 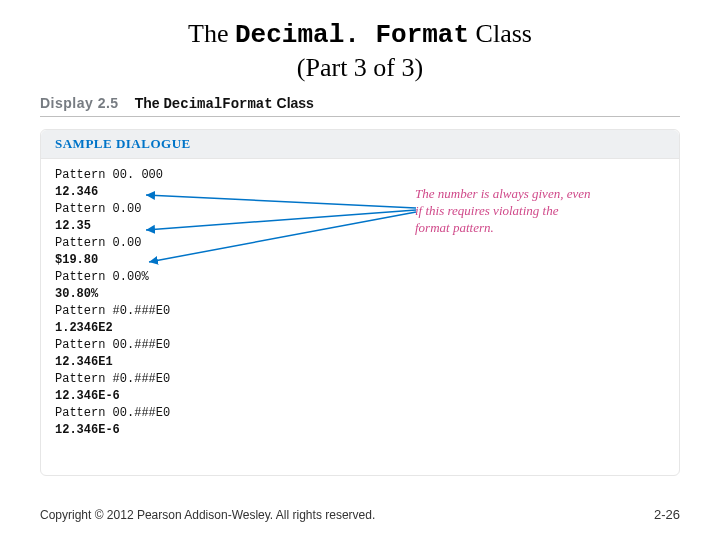 What do you see at coordinates (360, 68) in the screenshot?
I see `title-subtitle: (Part 3 of 3)` at bounding box center [360, 68].